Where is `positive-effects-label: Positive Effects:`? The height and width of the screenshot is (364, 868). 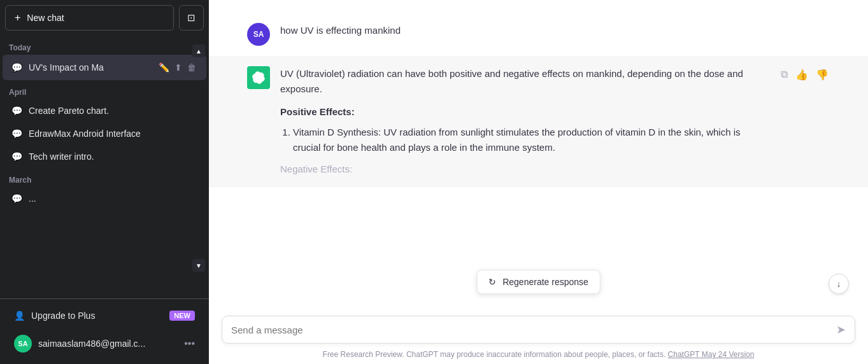 positive-effects-label: Positive Effects: is located at coordinates (525, 112).